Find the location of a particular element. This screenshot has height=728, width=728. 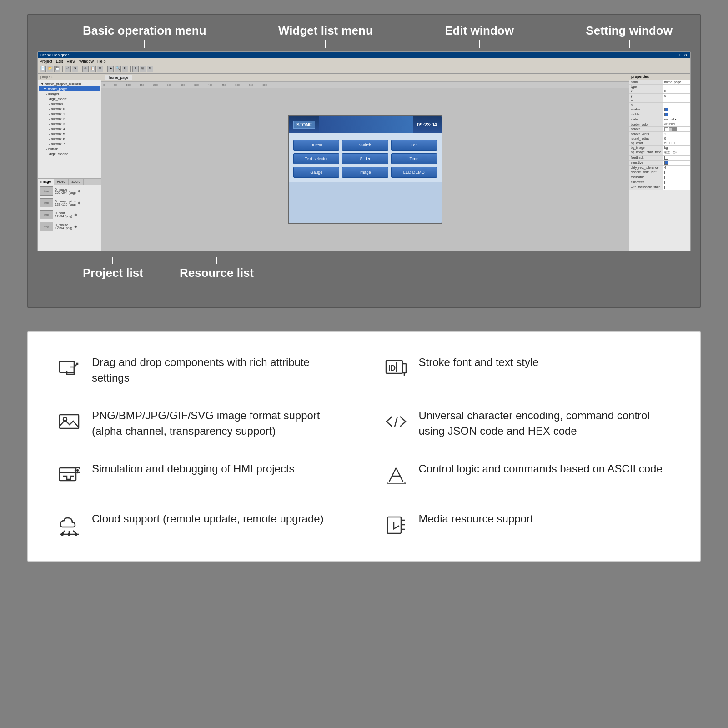

checkbox-focusable is located at coordinates (666, 177).